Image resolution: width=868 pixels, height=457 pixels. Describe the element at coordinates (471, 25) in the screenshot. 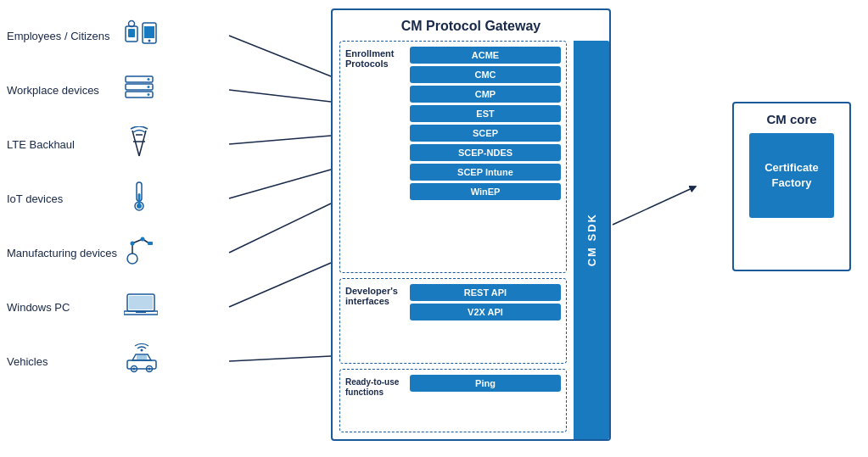

I see `gateway-title: CM Protocol Gateway` at that location.